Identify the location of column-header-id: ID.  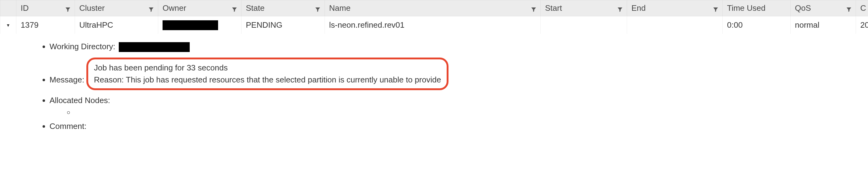
(46, 8).